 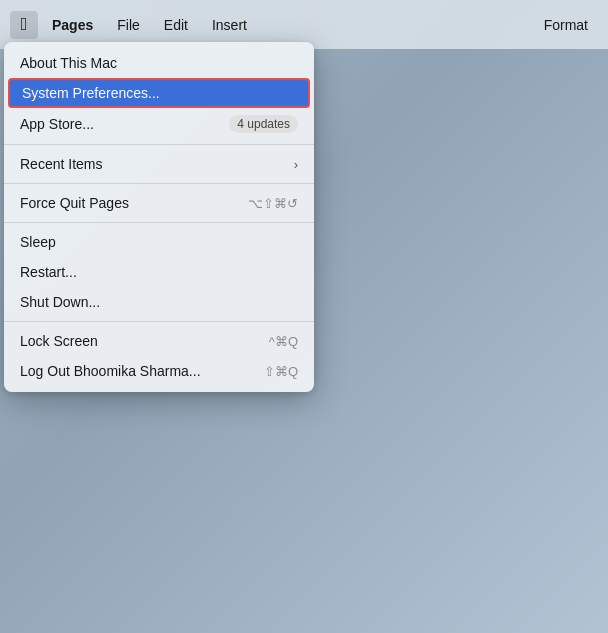 I want to click on menu-item-label-about: About This Mac, so click(x=68, y=63).